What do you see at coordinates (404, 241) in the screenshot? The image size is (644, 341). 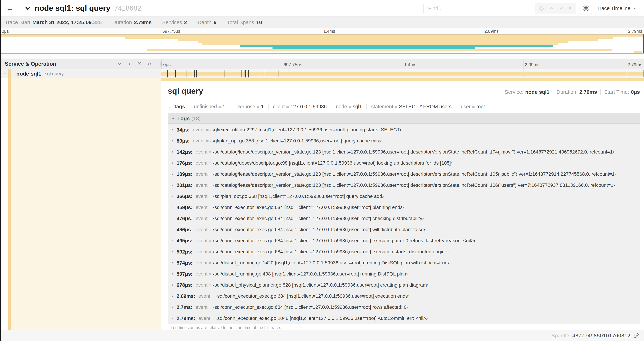 I see `log-row: 495μs: event = ‹sql/conn_executor_exec.g…` at bounding box center [404, 241].